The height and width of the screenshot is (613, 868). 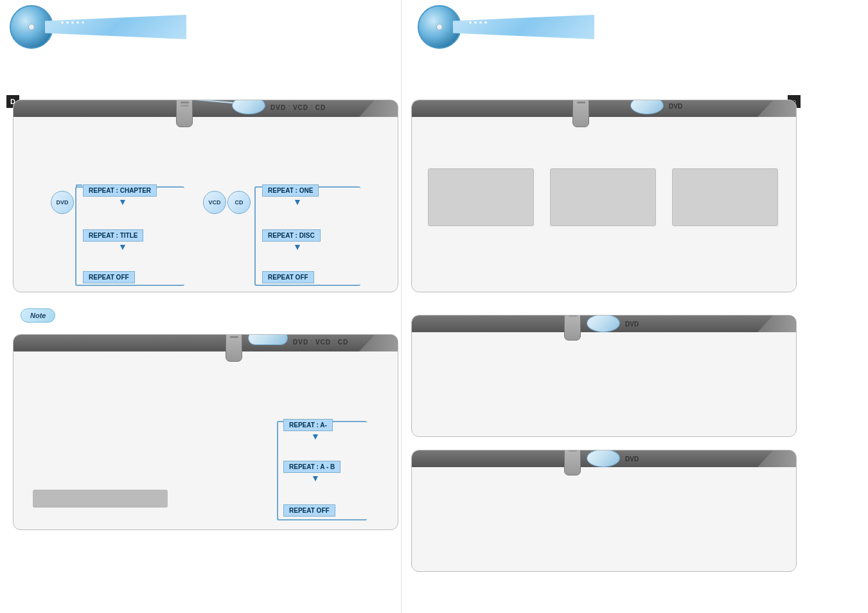 I want to click on disc-decoration-right, so click(x=511, y=27).